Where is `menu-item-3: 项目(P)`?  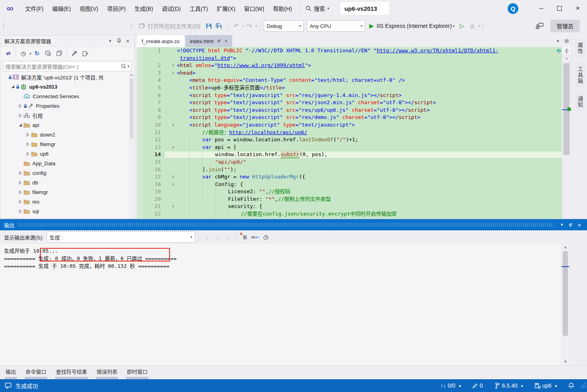 menu-item-3: 项目(P) is located at coordinates (117, 8).